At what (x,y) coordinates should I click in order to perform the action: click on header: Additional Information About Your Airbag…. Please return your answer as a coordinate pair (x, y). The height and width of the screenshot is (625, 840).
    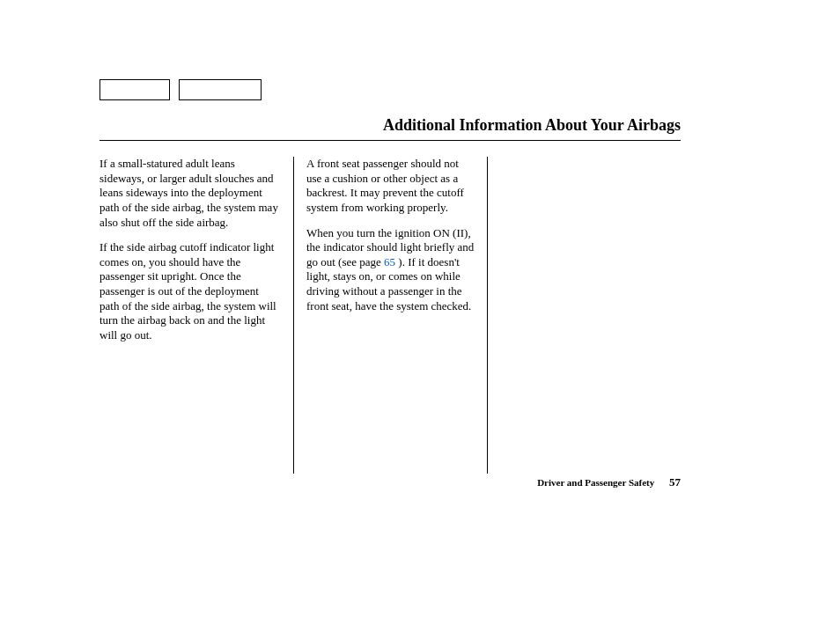
    Looking at the image, I should click on (390, 129).